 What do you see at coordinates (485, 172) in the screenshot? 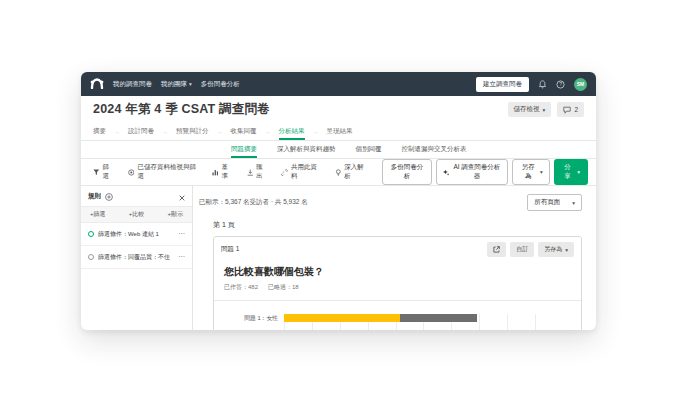
I see `toolbar-right-actions: 多份問卷分析 AI 調查問卷分析器 另存為▾ 分享▾` at bounding box center [485, 172].